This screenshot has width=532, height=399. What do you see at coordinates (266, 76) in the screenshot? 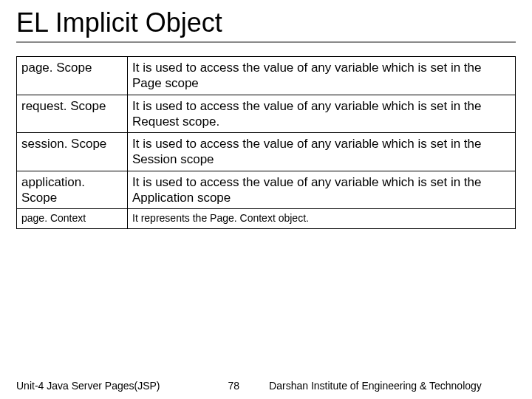
I see `table-row: page. Scope It is used to access the val…` at bounding box center [266, 76].